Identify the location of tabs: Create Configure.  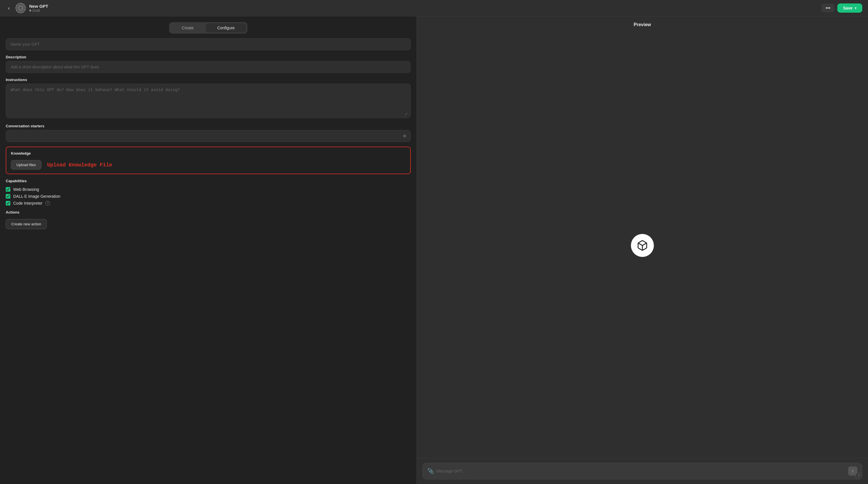
(208, 28).